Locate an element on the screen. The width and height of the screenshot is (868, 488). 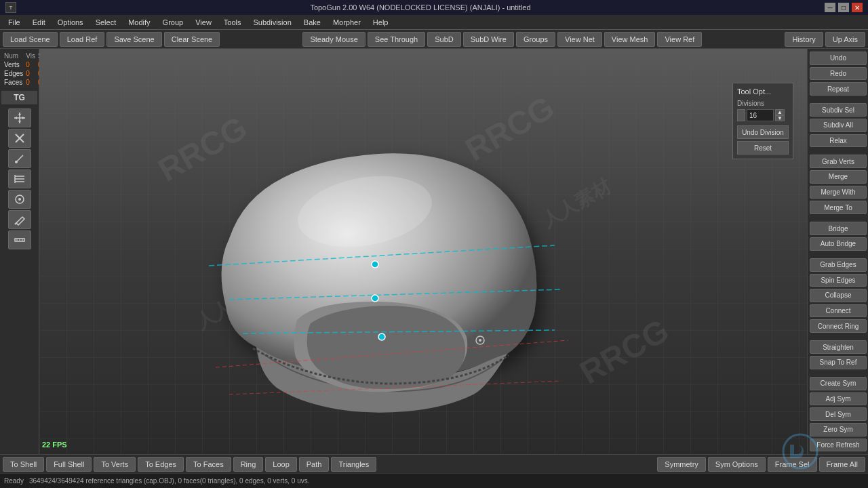
load-scene-button: Load Scene is located at coordinates (30, 39).